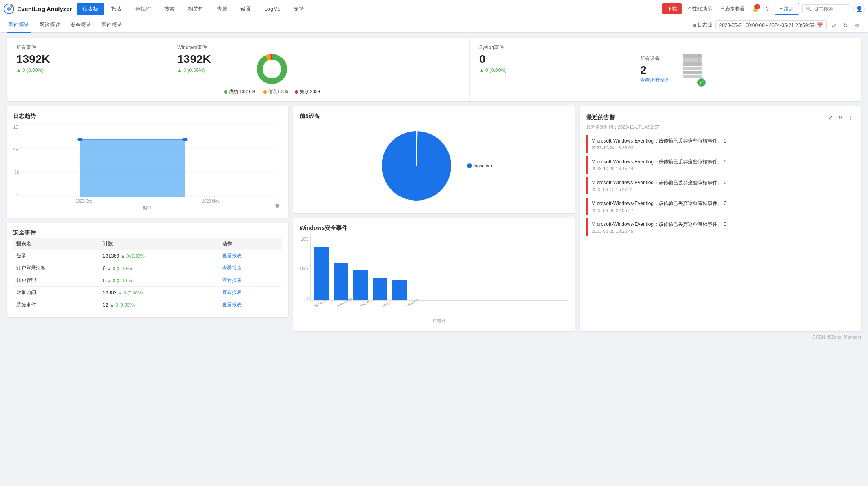 This screenshot has width=868, height=486. I want to click on bar-success, so click(321, 274).